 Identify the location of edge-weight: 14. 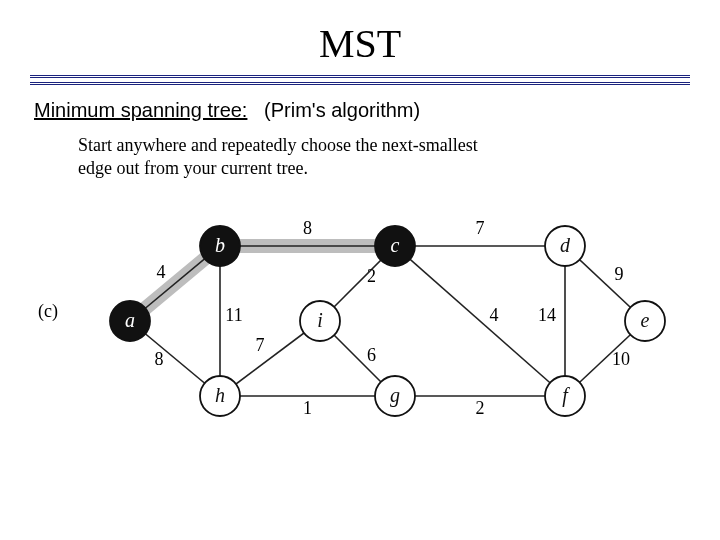
(547, 315).